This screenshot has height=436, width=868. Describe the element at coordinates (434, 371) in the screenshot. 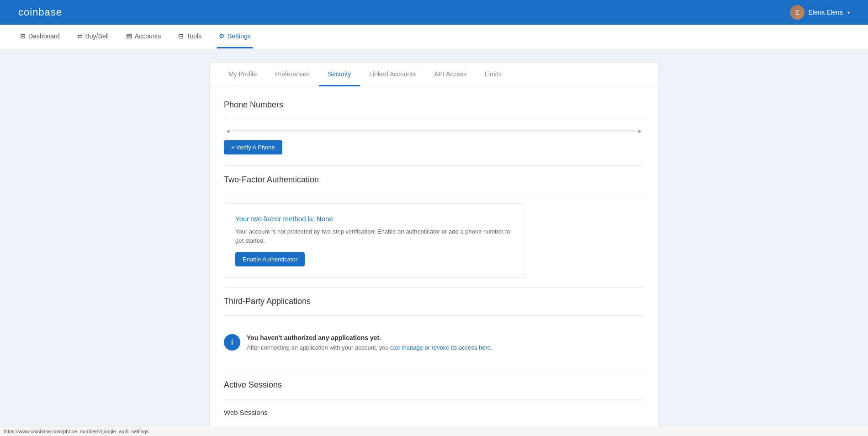

I see `divider-after-third-party` at that location.